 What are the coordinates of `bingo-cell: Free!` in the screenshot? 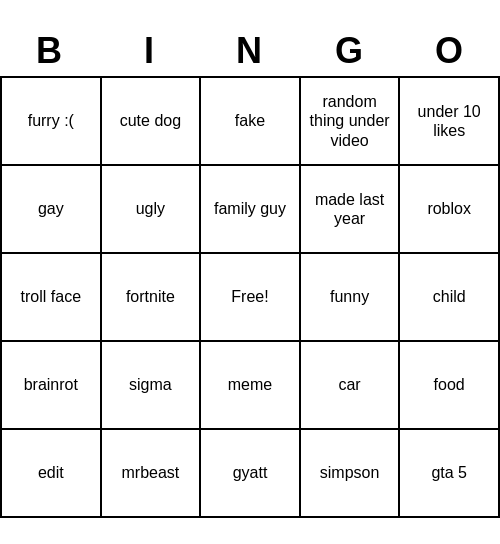 It's located at (250, 297).